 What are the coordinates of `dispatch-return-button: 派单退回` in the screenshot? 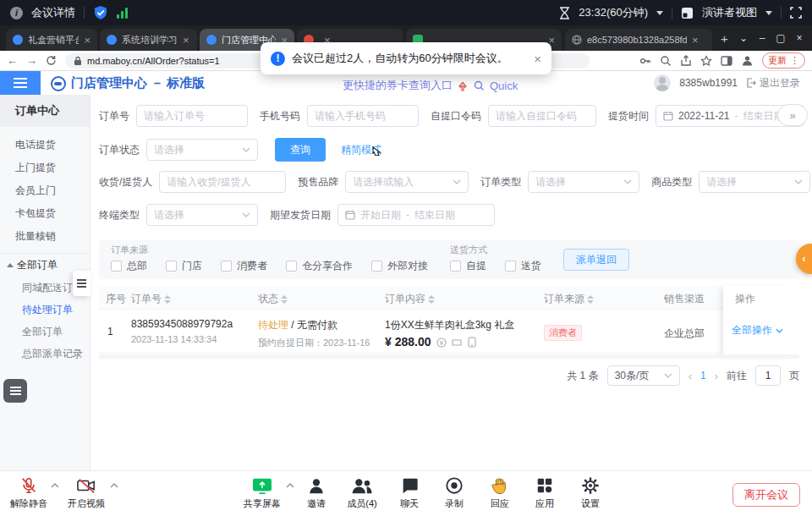 It's located at (596, 260).